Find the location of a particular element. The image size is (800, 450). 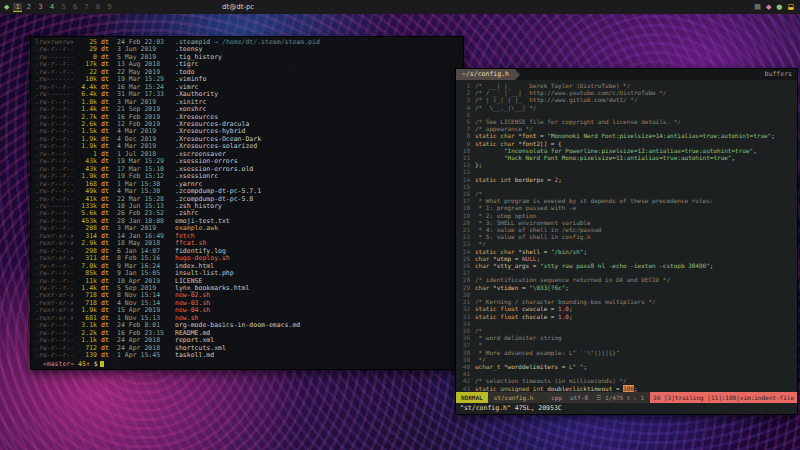

code-text: static unsigned int doubleclicktimeout =… is located at coordinates (556, 388).